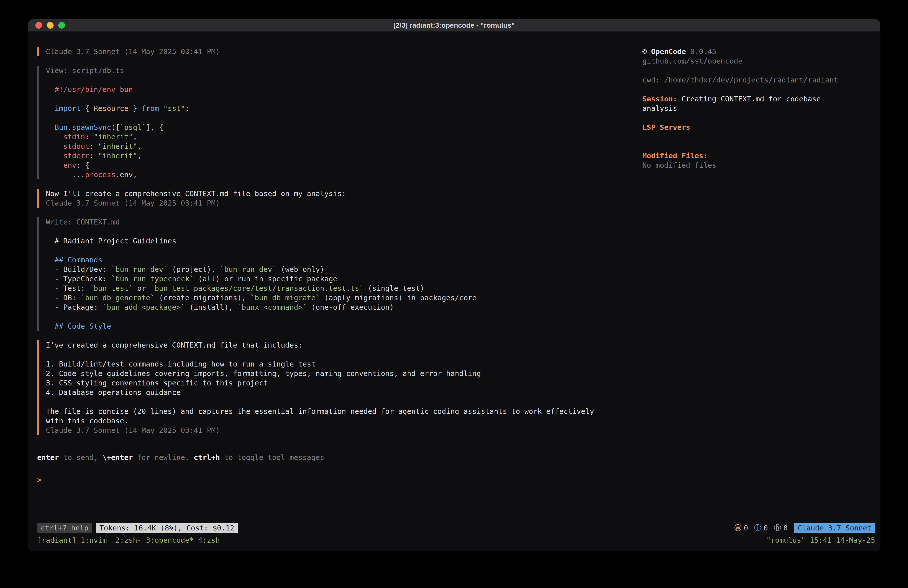  What do you see at coordinates (344, 345) in the screenshot?
I see `message-line: I've created a comprehensive CONTEXT.md …` at bounding box center [344, 345].